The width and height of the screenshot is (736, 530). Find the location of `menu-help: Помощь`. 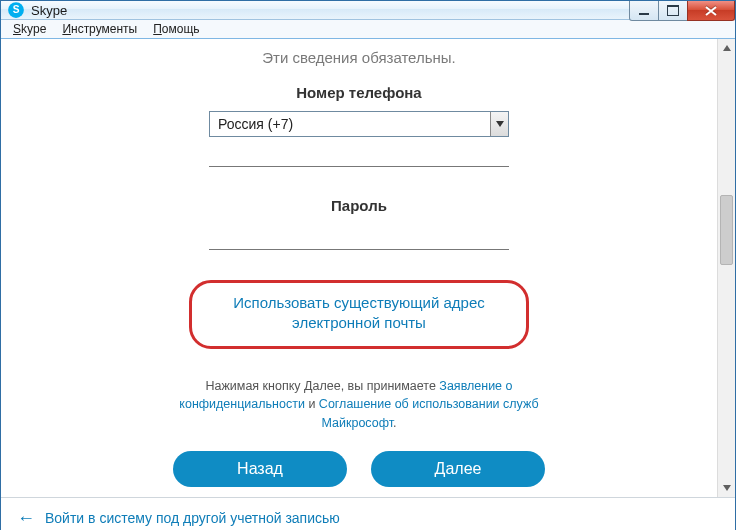

menu-help: Помощь is located at coordinates (176, 29).